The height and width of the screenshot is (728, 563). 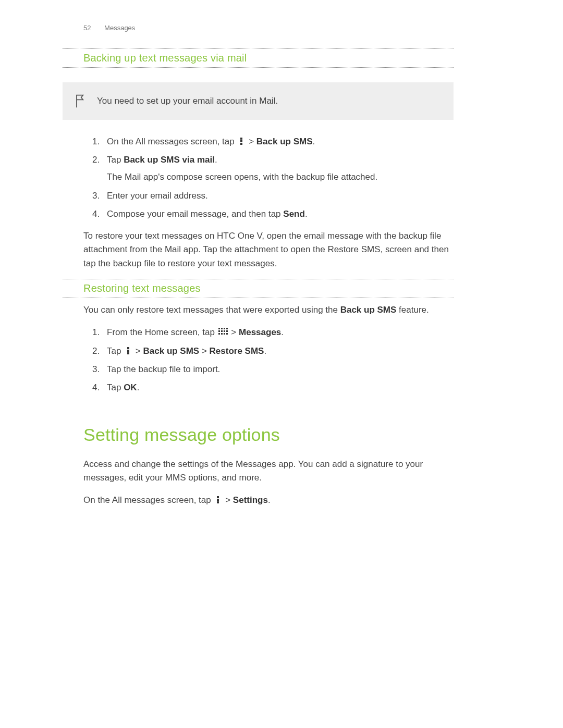 What do you see at coordinates (258, 58) in the screenshot?
I see `section-backing-up-title: Backing up text messages via mail` at bounding box center [258, 58].